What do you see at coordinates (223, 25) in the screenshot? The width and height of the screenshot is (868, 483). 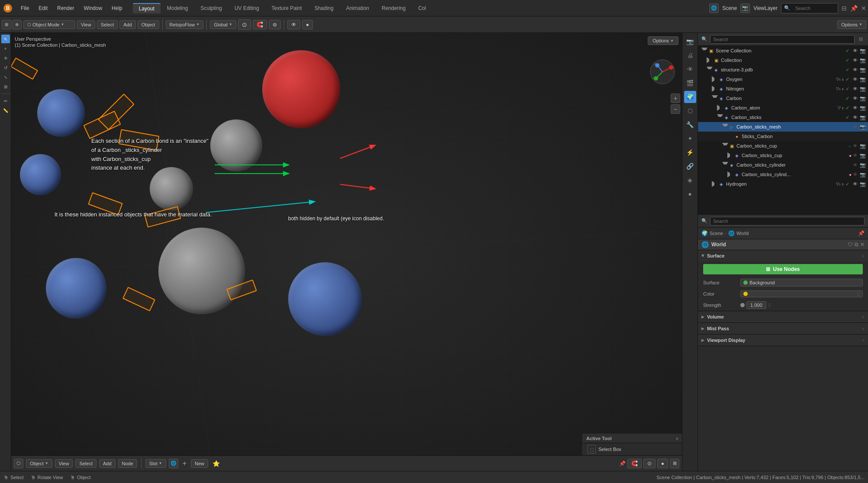 I see `global-dropdown: Global ▼` at bounding box center [223, 25].